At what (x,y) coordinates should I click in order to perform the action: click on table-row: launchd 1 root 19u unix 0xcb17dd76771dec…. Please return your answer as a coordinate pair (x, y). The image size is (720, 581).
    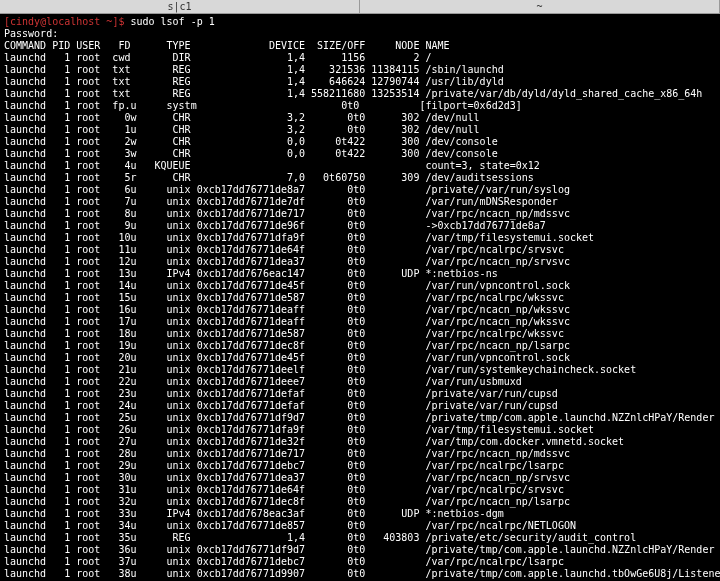
    Looking at the image, I should click on (360, 346).